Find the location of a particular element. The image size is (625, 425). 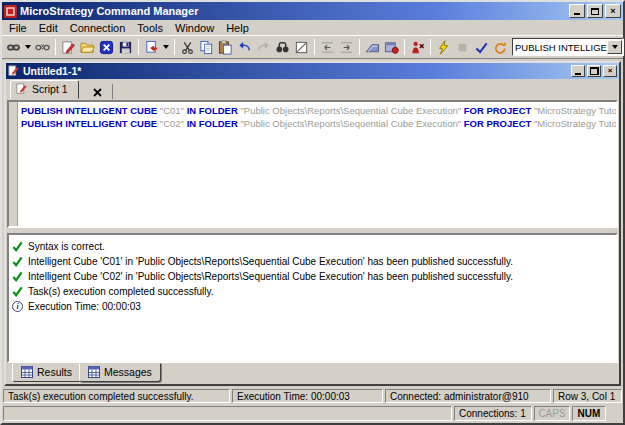

redo-button is located at coordinates (264, 48).